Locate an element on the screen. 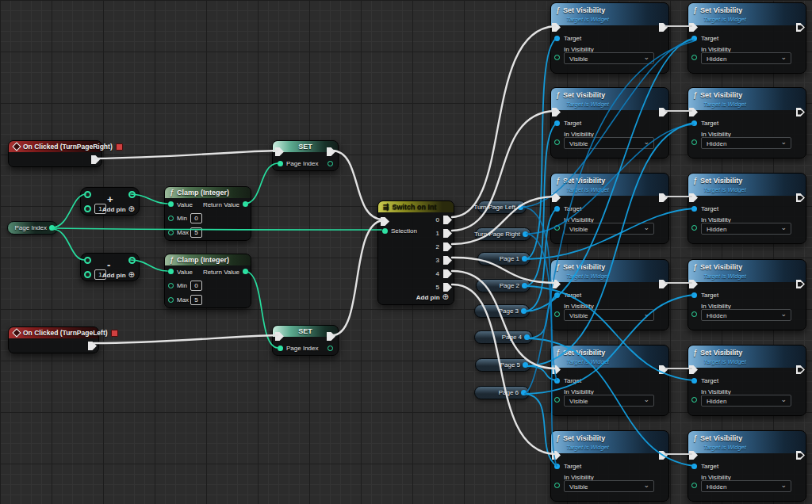  widget-pill: Page 2 is located at coordinates (503, 285).